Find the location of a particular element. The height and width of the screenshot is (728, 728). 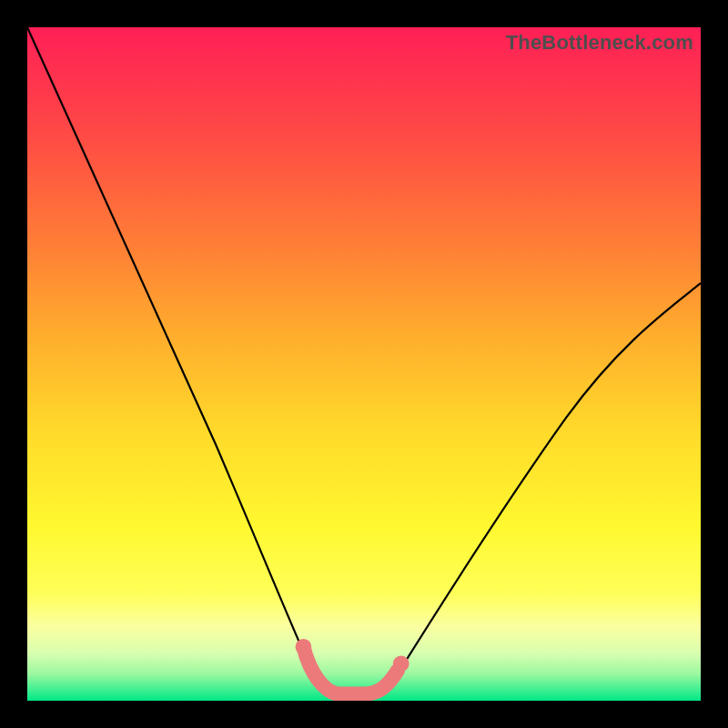

highlight-end-right is located at coordinates (401, 663).